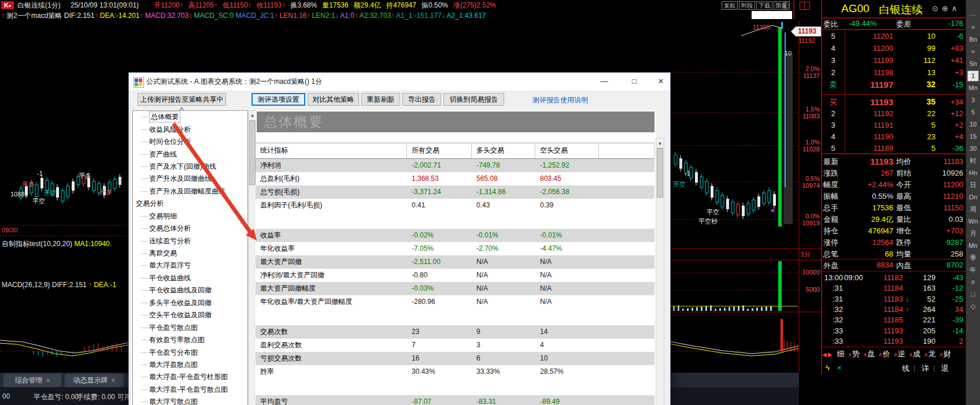 This screenshot has height=405, width=980. I want to click on tree-item-label: 资产升水及回撤曲线, so click(180, 179).